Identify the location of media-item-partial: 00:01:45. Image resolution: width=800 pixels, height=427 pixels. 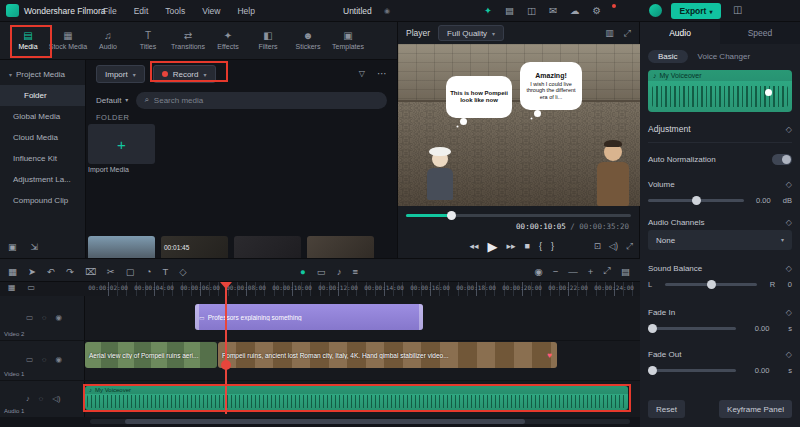
(194, 247).